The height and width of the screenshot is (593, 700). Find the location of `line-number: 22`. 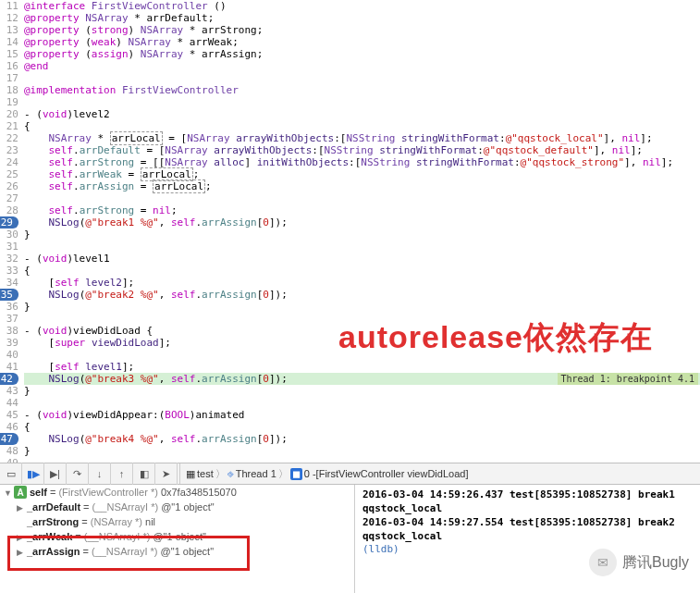

line-number: 22 is located at coordinates (9, 139).